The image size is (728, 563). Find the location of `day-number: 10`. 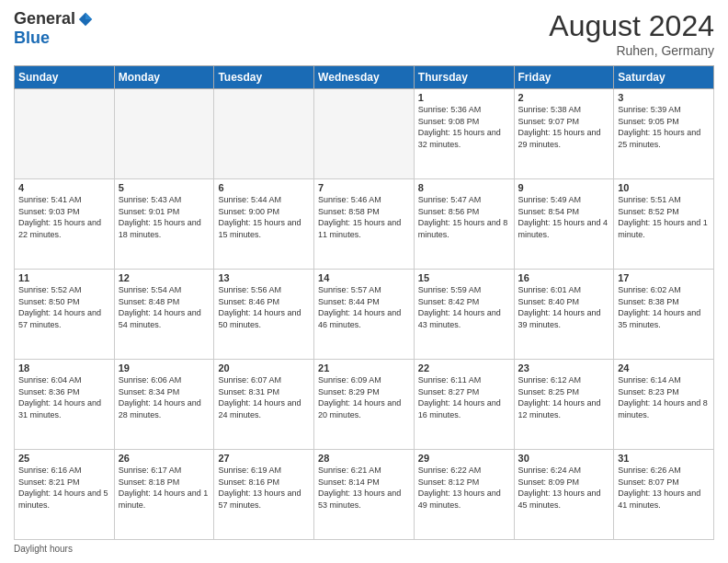

day-number: 10 is located at coordinates (664, 188).